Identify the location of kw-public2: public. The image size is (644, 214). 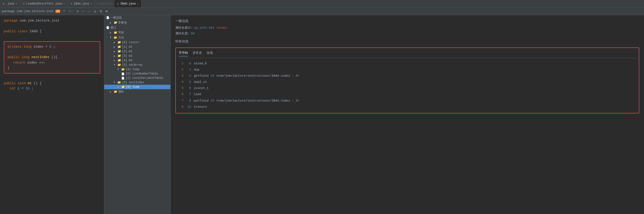
(14, 57).